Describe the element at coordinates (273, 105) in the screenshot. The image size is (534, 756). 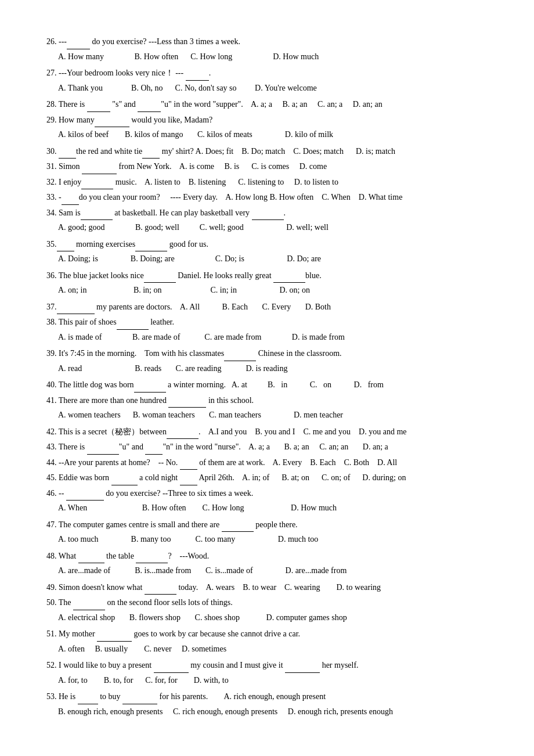
I see `question-28: 28. There is "s" and "u" in the word "su…` at that location.